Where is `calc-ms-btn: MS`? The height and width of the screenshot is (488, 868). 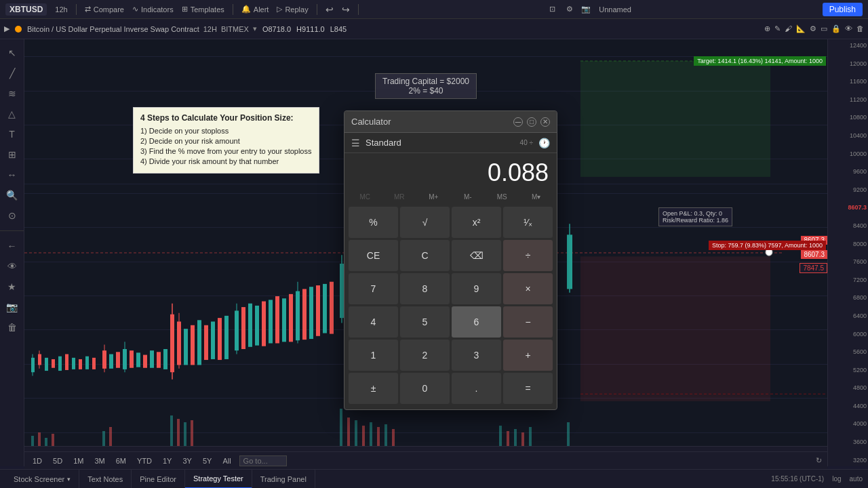 calc-ms-btn: MS is located at coordinates (502, 197).